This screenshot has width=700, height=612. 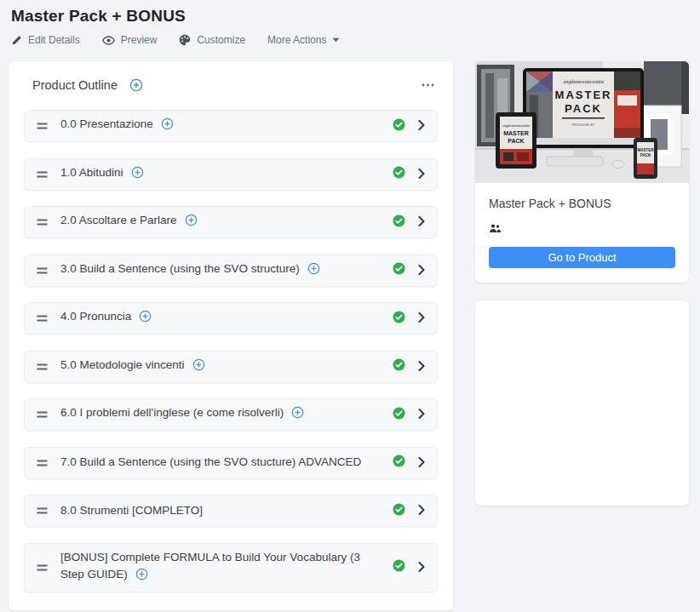 What do you see at coordinates (55, 40) in the screenshot?
I see `edit-details-label: Edit Details` at bounding box center [55, 40].